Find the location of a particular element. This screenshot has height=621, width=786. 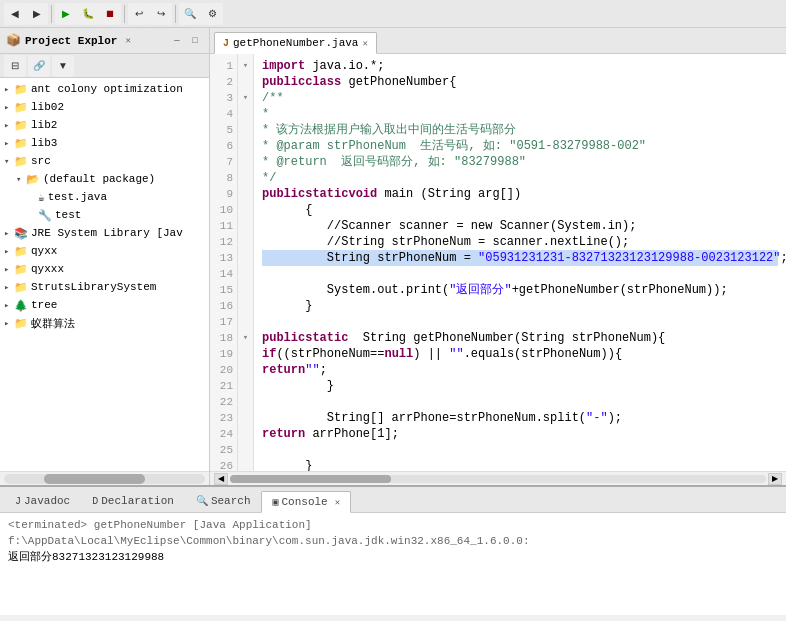

redo-btn: ↪ is located at coordinates (161, 14).